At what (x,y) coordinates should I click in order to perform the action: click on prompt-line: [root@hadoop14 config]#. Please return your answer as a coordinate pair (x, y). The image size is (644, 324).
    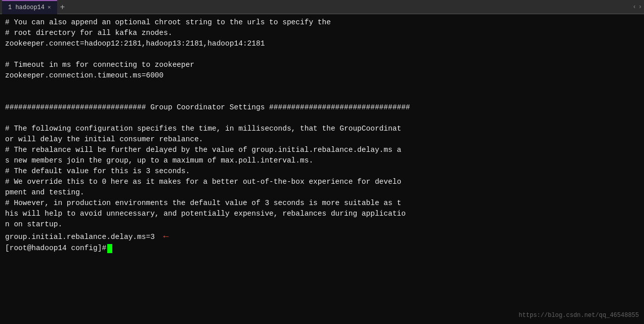
    Looking at the image, I should click on (322, 248).